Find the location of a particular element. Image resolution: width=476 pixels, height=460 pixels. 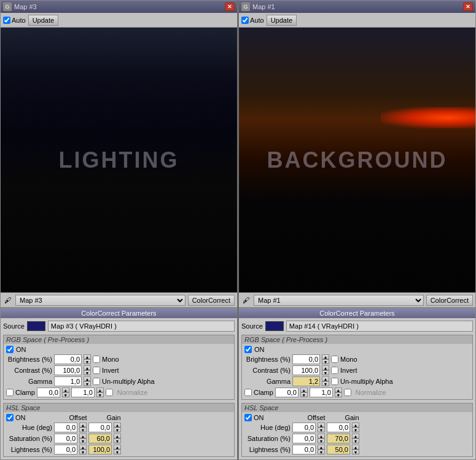

right-close-button: ✕ is located at coordinates (468, 7).